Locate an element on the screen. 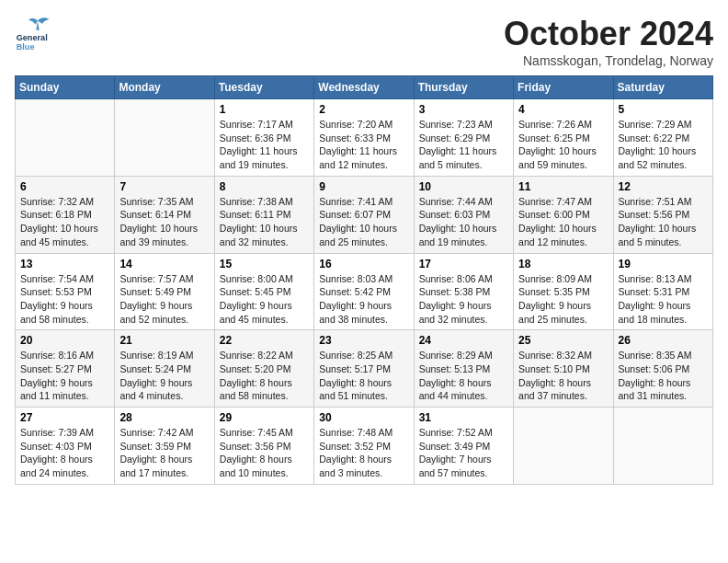  logo-icon: General Blue is located at coordinates (38, 33).